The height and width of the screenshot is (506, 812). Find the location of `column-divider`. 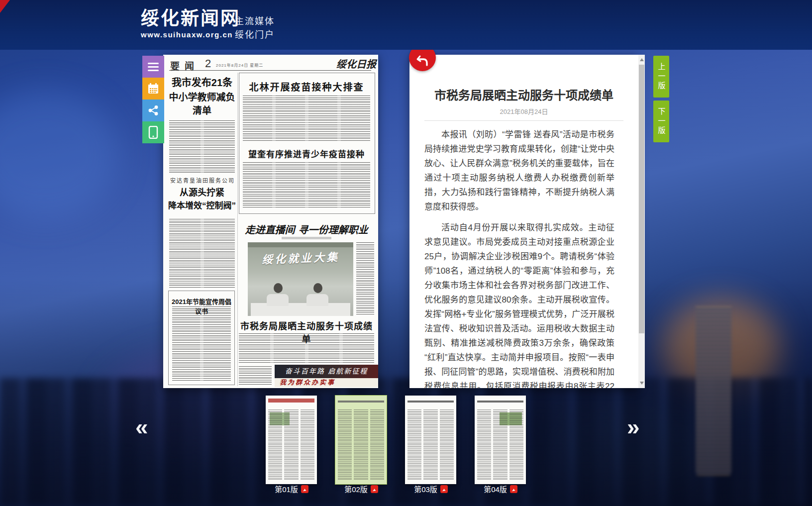

column-divider is located at coordinates (238, 229).